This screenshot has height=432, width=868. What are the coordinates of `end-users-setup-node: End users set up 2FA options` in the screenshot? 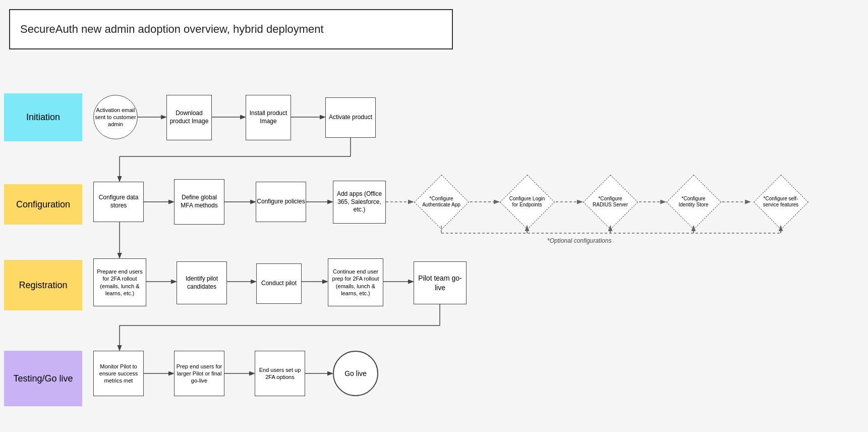 It's located at (280, 373).